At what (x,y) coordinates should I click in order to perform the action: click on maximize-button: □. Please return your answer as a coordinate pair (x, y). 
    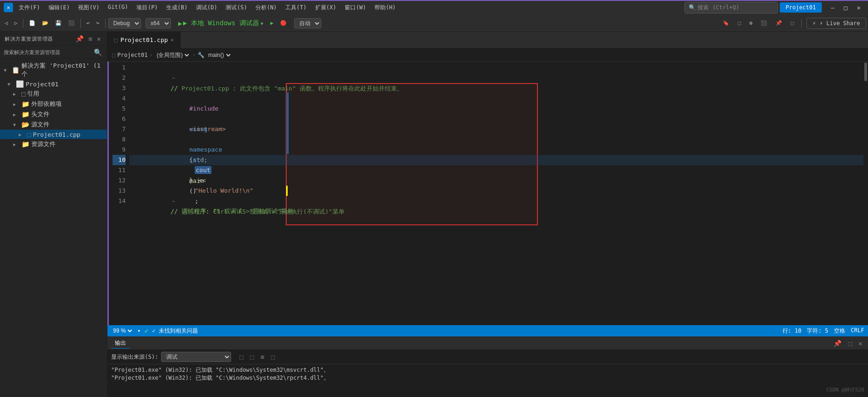
    Looking at the image, I should click on (846, 7).